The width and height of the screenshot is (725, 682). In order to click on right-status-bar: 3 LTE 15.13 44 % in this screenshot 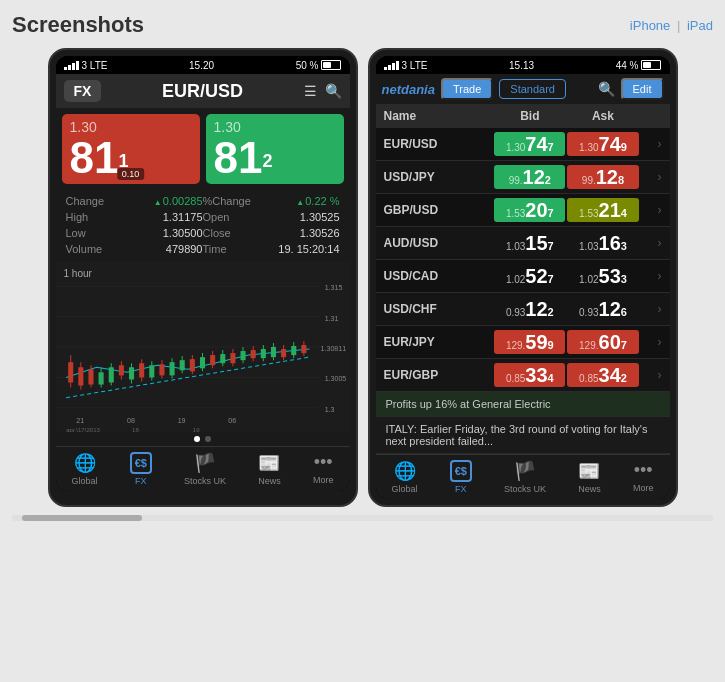, I will do `click(523, 65)`.